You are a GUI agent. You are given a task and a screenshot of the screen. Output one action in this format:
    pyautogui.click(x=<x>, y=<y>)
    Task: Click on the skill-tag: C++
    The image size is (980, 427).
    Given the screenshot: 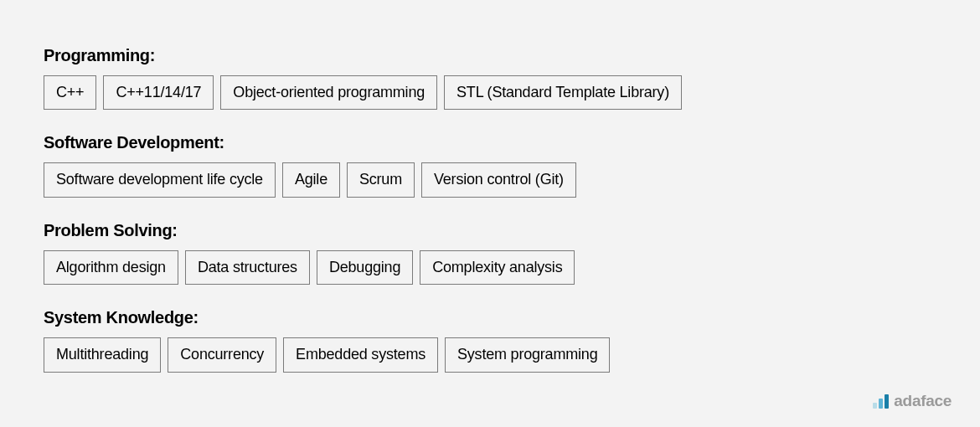 What is the action you would take?
    pyautogui.click(x=70, y=92)
    